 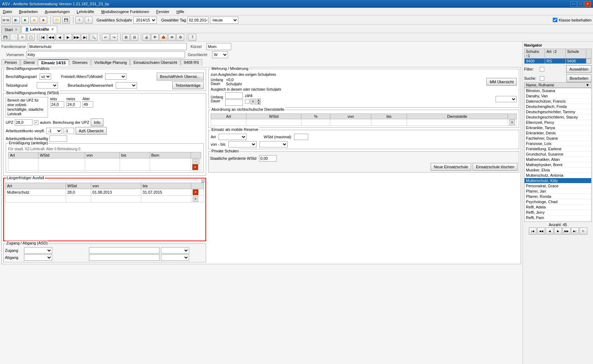 I want to click on tb-btn-6: 📁, so click(x=57, y=20).